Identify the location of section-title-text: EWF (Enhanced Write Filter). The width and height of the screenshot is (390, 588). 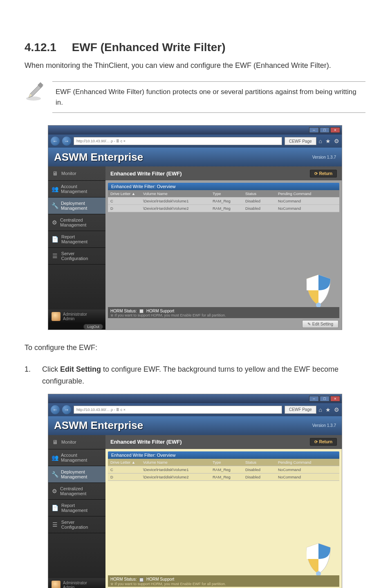
(149, 47).